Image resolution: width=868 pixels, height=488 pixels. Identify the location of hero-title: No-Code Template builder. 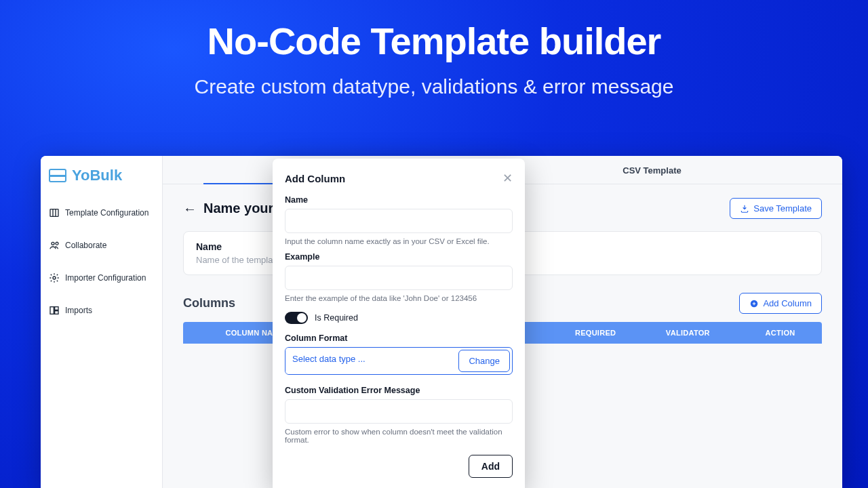
(434, 41).